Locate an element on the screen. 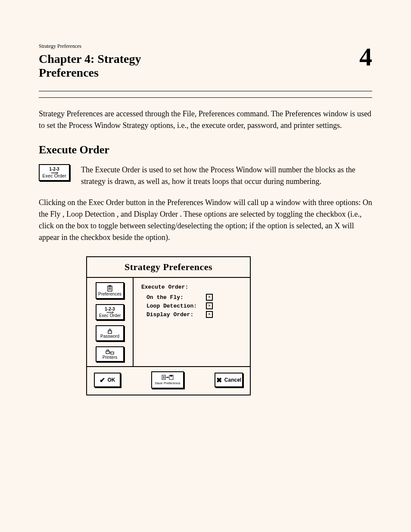 Image resolution: width=411 pixels, height=532 pixels. option-loop-detection: Loop Detection: ✕ is located at coordinates (194, 306).